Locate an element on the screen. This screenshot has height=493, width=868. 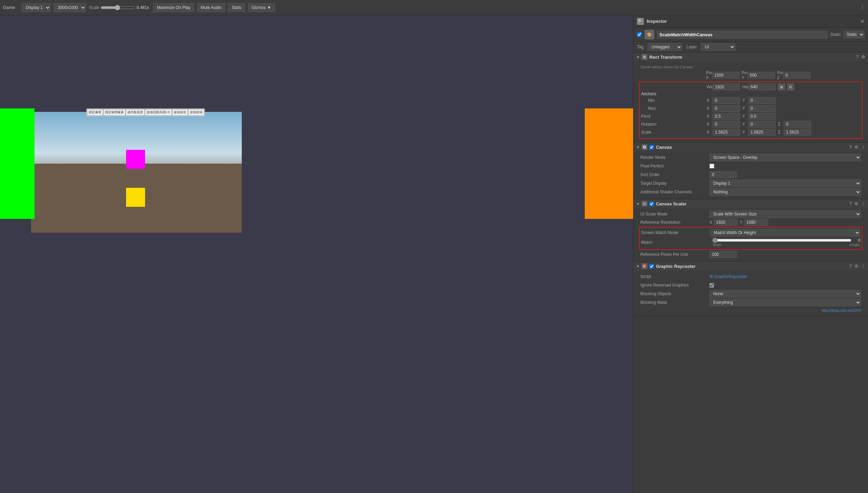
max-x-axis: X is located at coordinates (709, 108).